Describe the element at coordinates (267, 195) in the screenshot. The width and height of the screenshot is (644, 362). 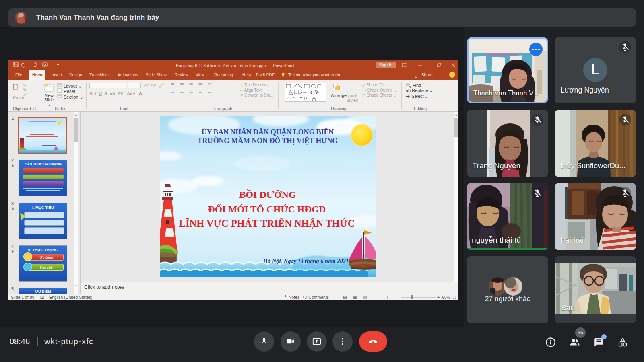
I see `svg-text: BỒI DƯỠNG` at that location.